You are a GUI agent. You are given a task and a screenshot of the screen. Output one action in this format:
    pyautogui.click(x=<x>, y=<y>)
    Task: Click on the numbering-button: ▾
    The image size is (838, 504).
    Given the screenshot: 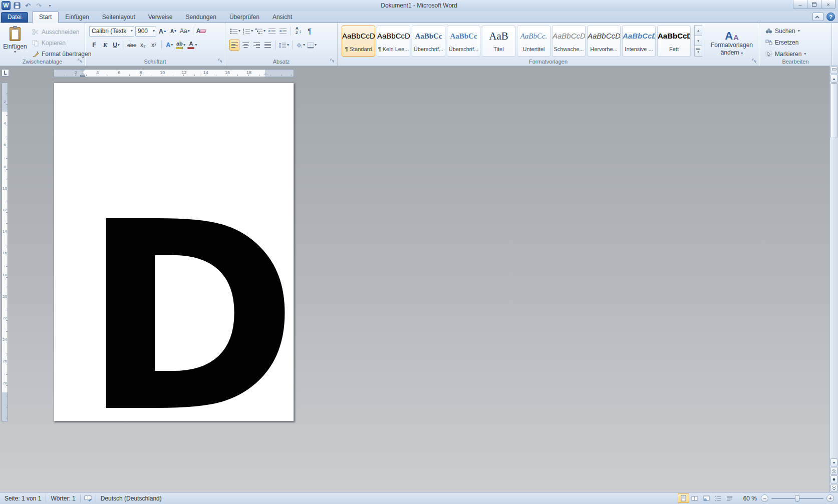 What is the action you would take?
    pyautogui.click(x=247, y=31)
    